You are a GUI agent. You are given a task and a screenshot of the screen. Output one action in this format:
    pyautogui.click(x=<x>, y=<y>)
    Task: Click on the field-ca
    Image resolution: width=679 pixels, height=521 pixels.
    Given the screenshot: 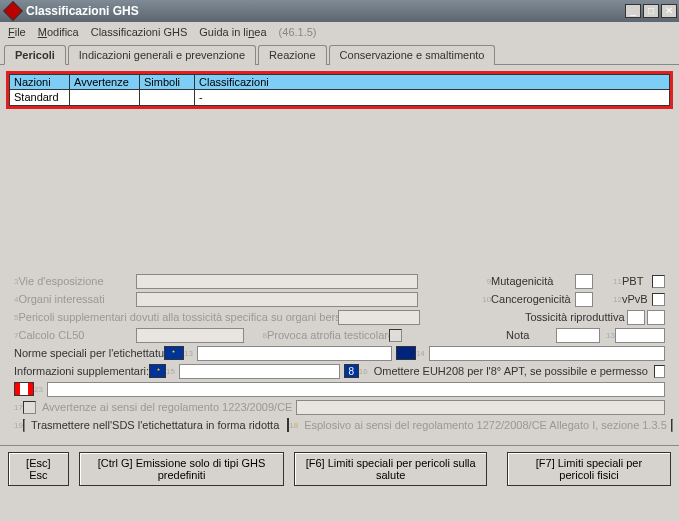 What is the action you would take?
    pyautogui.click(x=356, y=390)
    